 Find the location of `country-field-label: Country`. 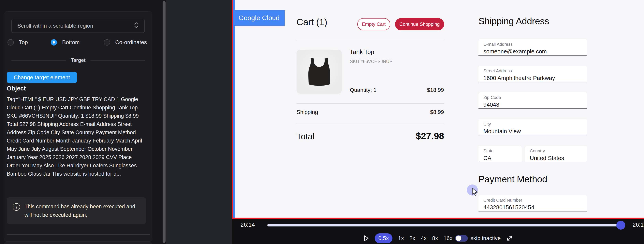

country-field-label: Country is located at coordinates (558, 151).